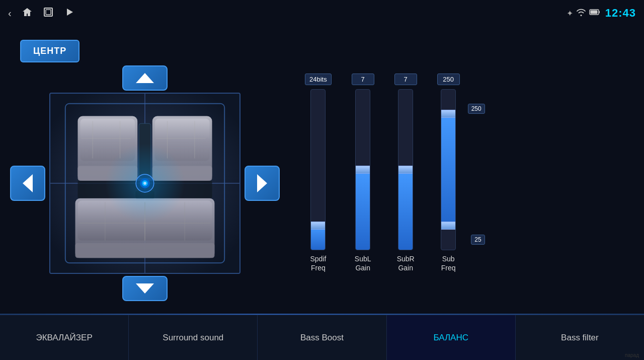 The image size is (644, 360). Describe the element at coordinates (478, 240) in the screenshot. I see `sub-freq-bottom-label: 25` at that location.